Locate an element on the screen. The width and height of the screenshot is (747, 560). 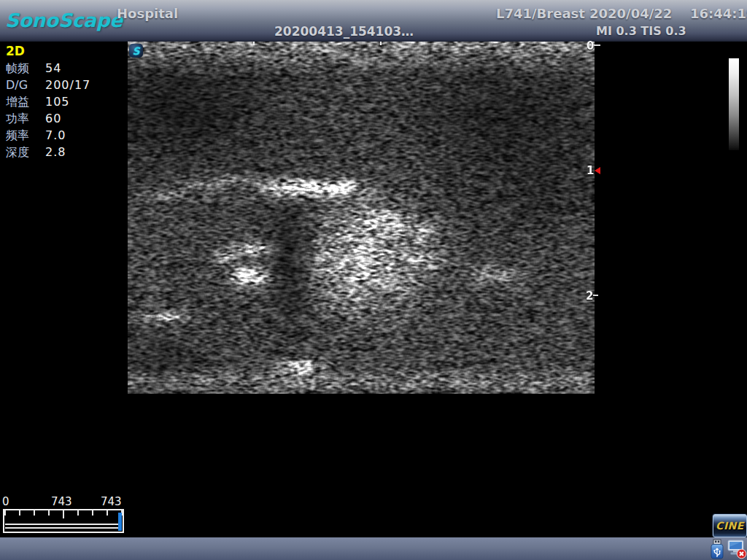
param-label: 功率 is located at coordinates (26, 120).